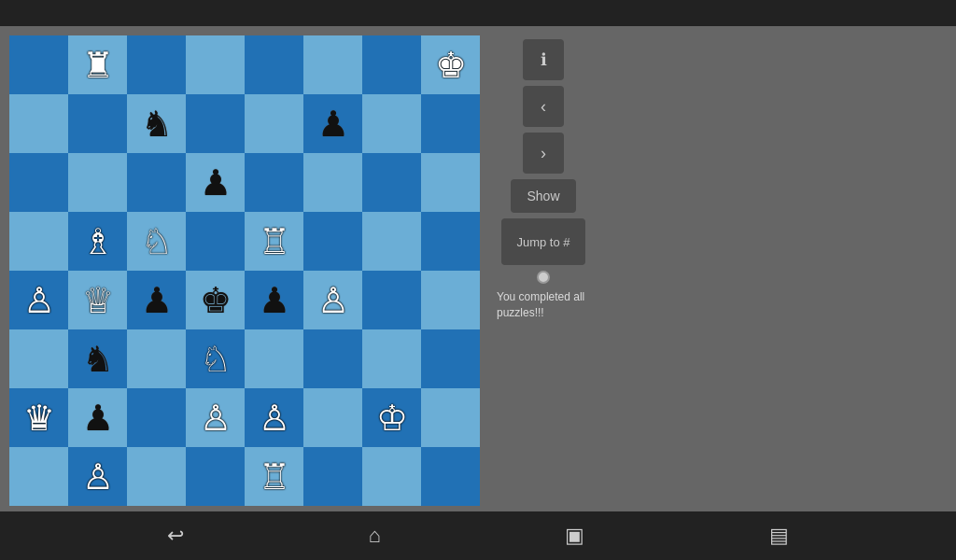 The width and height of the screenshot is (956, 560). I want to click on cell-h5, so click(450, 241).